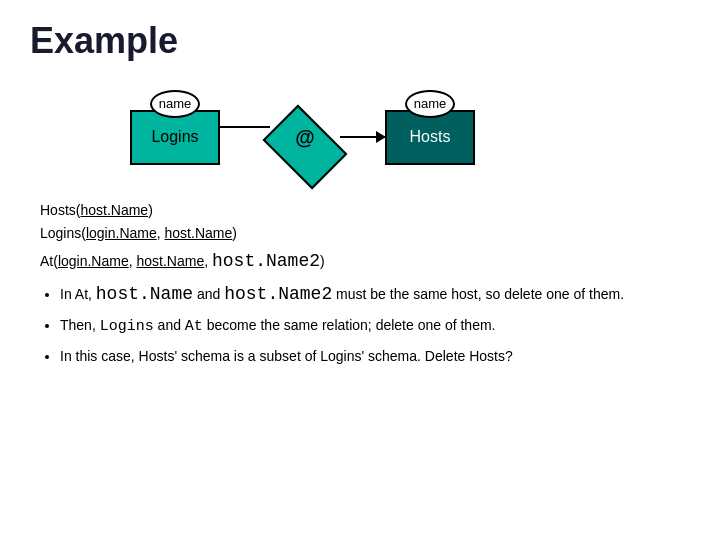  What do you see at coordinates (430, 138) in the screenshot?
I see `hosts-box: Hosts` at bounding box center [430, 138].